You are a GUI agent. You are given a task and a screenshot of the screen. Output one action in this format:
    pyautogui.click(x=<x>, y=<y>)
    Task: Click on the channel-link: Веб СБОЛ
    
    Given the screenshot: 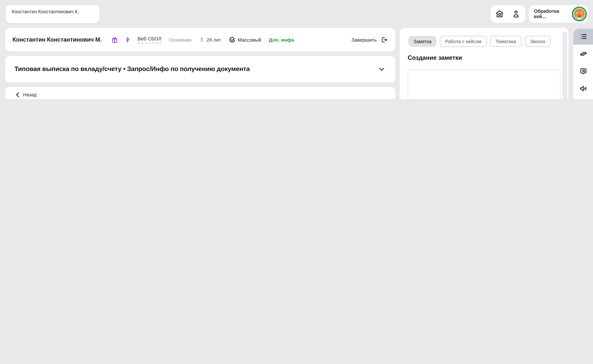 What is the action you would take?
    pyautogui.click(x=149, y=40)
    